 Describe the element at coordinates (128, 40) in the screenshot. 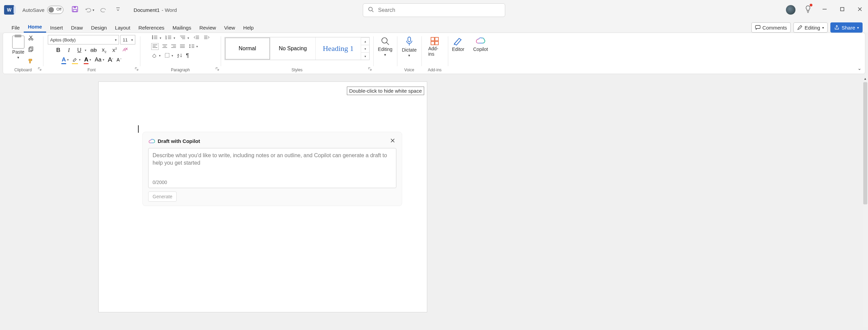

I see `font-size-combo: 11 ▾` at that location.